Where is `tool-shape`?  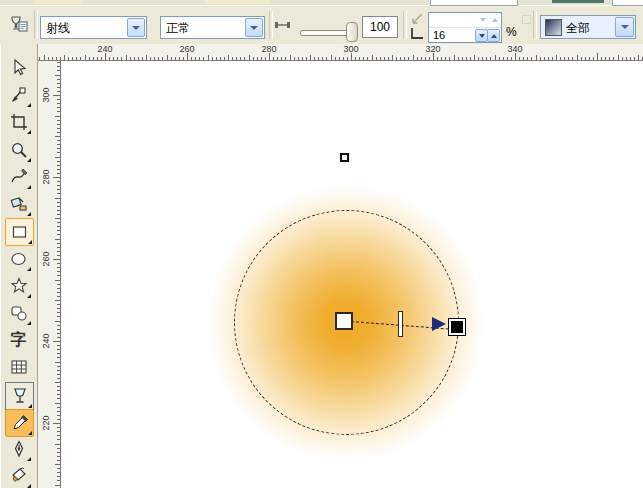 tool-shape is located at coordinates (18, 95).